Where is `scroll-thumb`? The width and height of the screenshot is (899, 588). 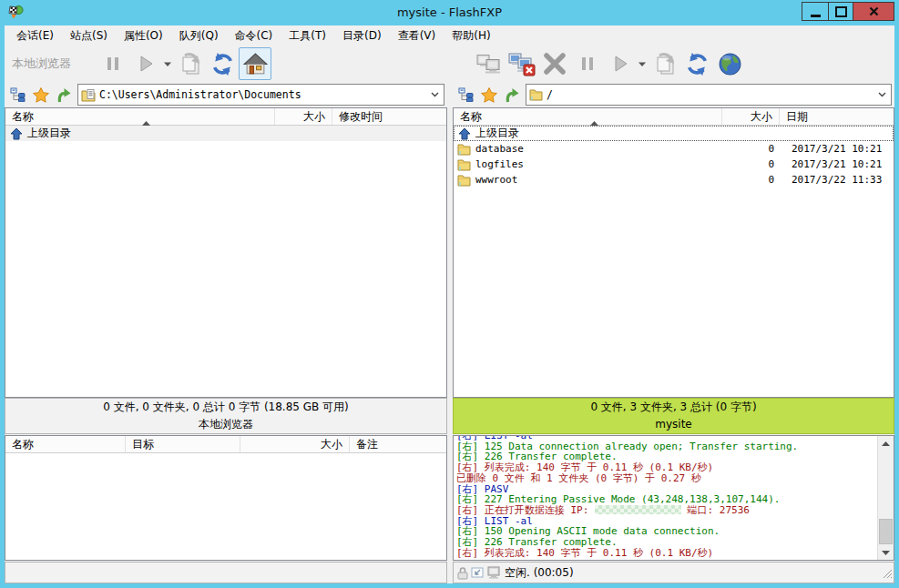 scroll-thumb is located at coordinates (885, 532).